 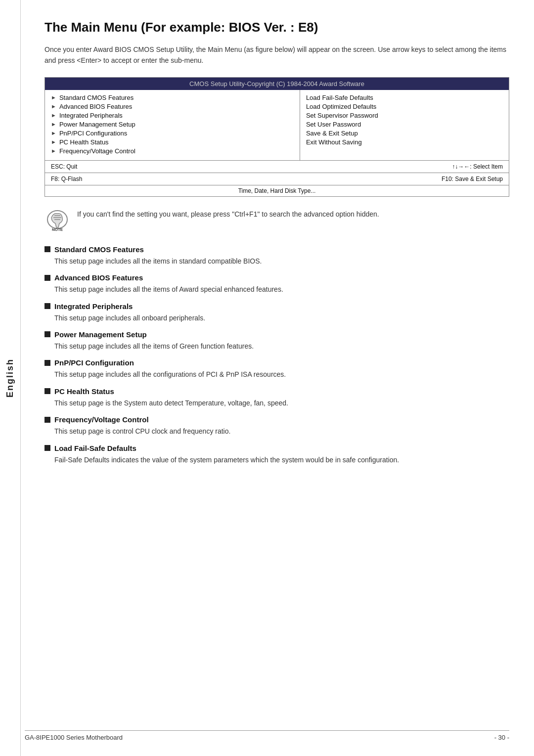 I want to click on section-description: This setup page is control CPU clock and…, so click(x=282, y=431).